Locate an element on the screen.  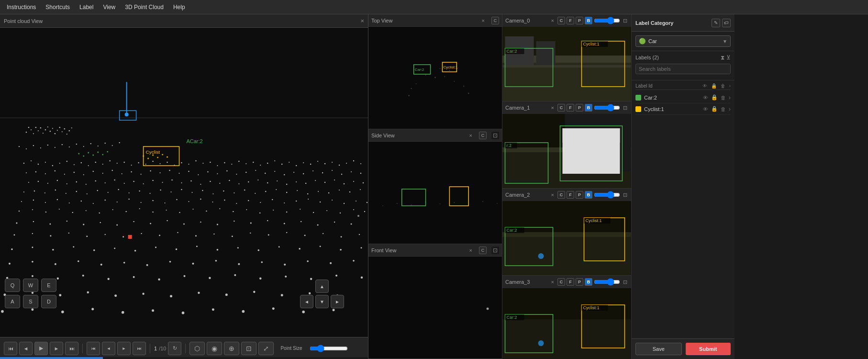
skip-end-btn: ⏭ is located at coordinates (72, 348).